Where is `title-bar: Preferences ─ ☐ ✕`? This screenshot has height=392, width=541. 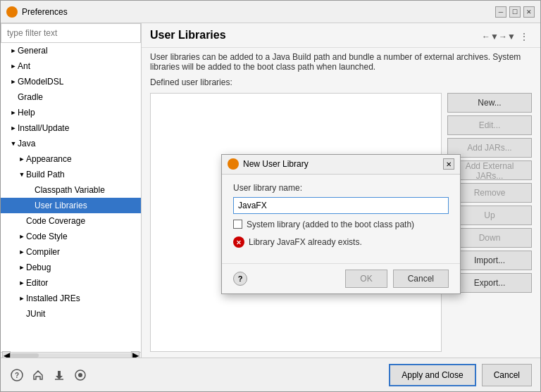
title-bar: Preferences ─ ☐ ✕ is located at coordinates (270, 12).